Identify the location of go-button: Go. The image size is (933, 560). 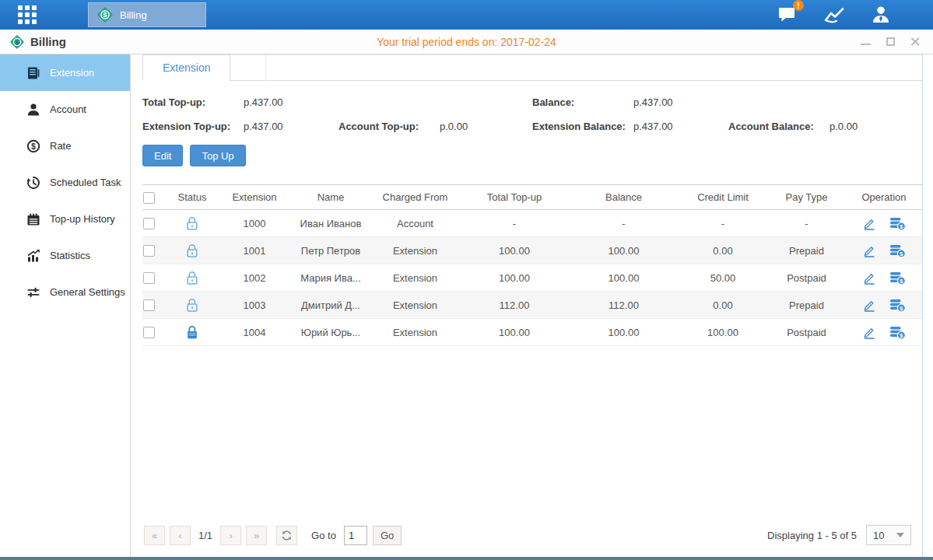
(388, 535).